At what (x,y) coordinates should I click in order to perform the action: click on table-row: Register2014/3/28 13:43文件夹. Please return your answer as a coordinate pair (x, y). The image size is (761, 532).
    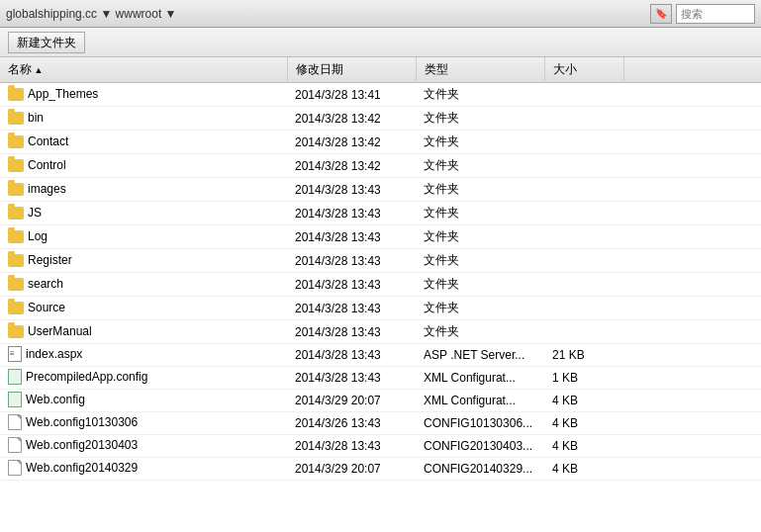
    Looking at the image, I should click on (380, 261).